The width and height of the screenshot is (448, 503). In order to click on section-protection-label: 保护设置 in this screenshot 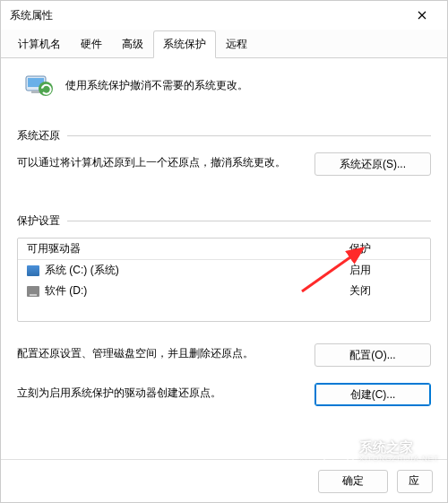, I will do `click(39, 221)`.